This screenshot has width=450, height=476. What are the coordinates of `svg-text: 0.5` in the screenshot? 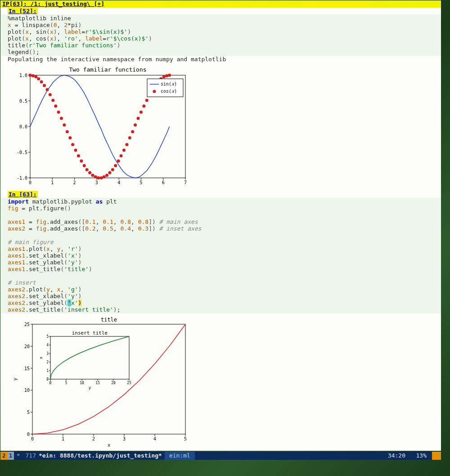 It's located at (23, 101).